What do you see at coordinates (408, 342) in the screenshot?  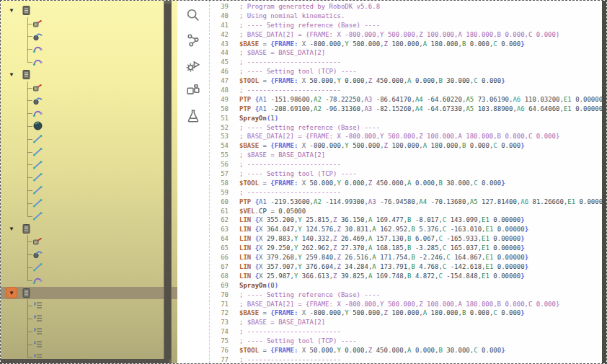 I see `code-line: 75; ---- Setting tool (TCP) ----` at bounding box center [408, 342].